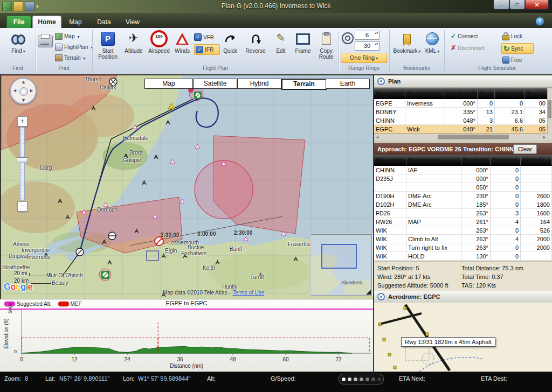  Describe the element at coordinates (432, 43) in the screenshot. I see `kml-button: KML` at that location.